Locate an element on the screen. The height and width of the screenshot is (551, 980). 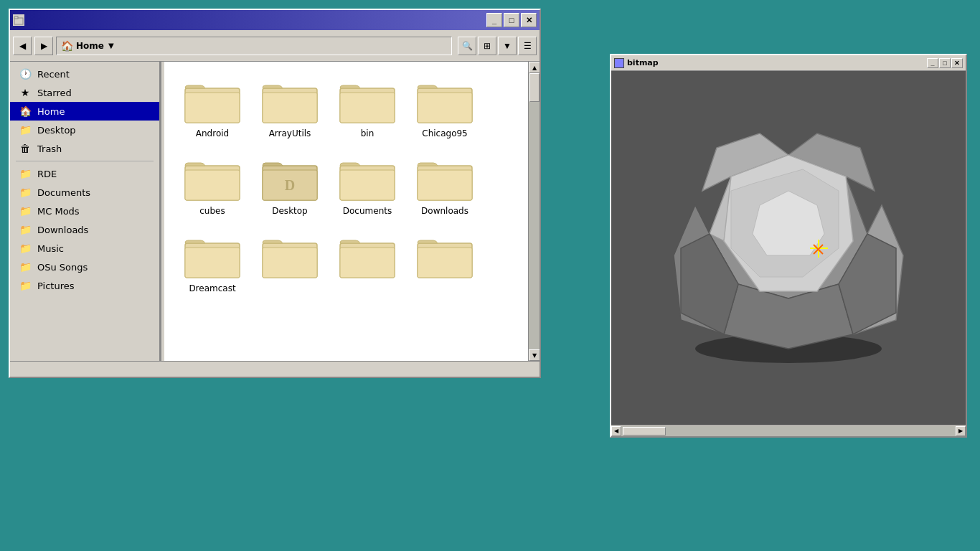
desktop-icon: 📁 is located at coordinates (25, 130).